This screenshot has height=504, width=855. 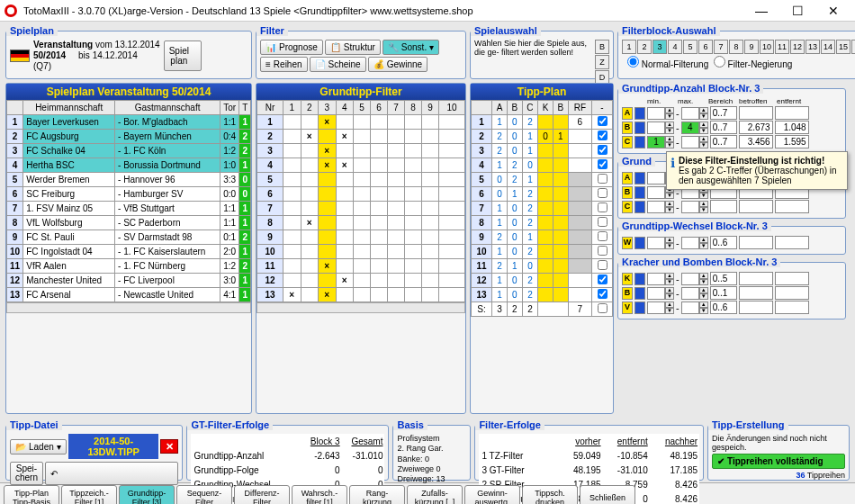 What do you see at coordinates (32, 495) in the screenshot?
I see `toolbar-0: Tipp-Plan Tipp-Basis` at bounding box center [32, 495].